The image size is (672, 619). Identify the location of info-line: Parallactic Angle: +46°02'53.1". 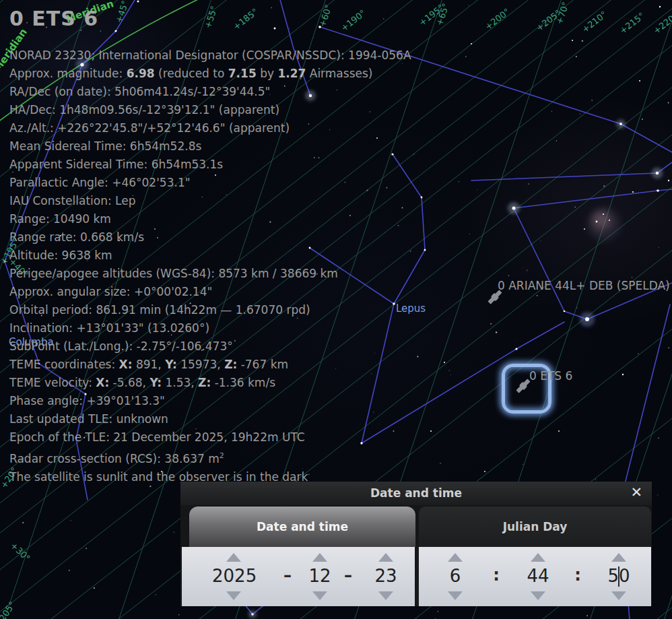
(210, 183).